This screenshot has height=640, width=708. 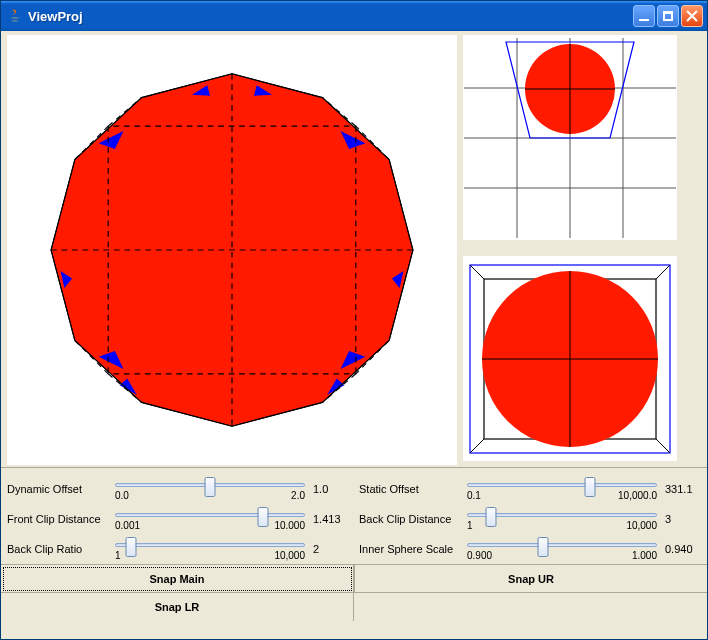 What do you see at coordinates (178, 519) in the screenshot?
I see `front-clip-slider: Front Clip Distance 0.001 10.000 1.413` at bounding box center [178, 519].